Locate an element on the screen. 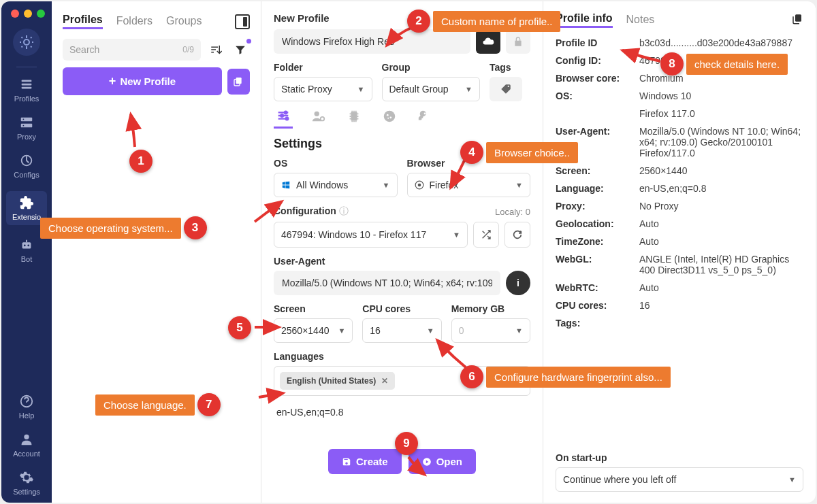 Image resolution: width=817 pixels, height=504 pixels. tab-notes: Notes is located at coordinates (641, 20).